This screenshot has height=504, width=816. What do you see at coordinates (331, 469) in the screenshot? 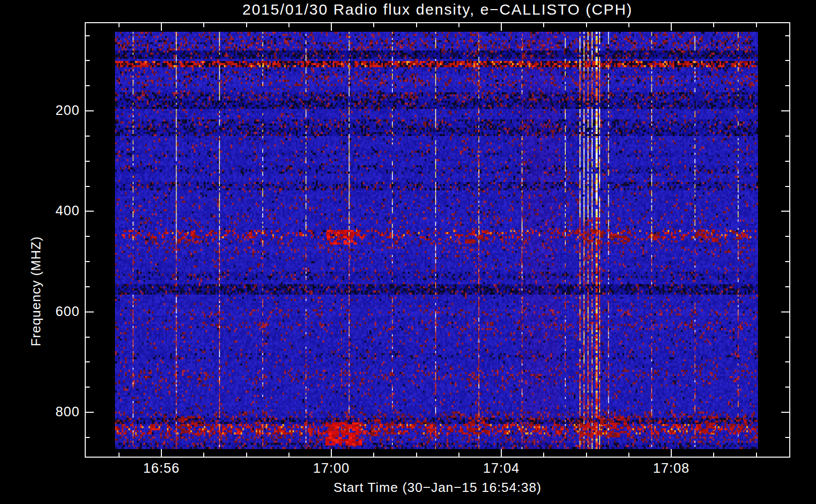
I see `x-tick-label: 17:00` at bounding box center [331, 469].